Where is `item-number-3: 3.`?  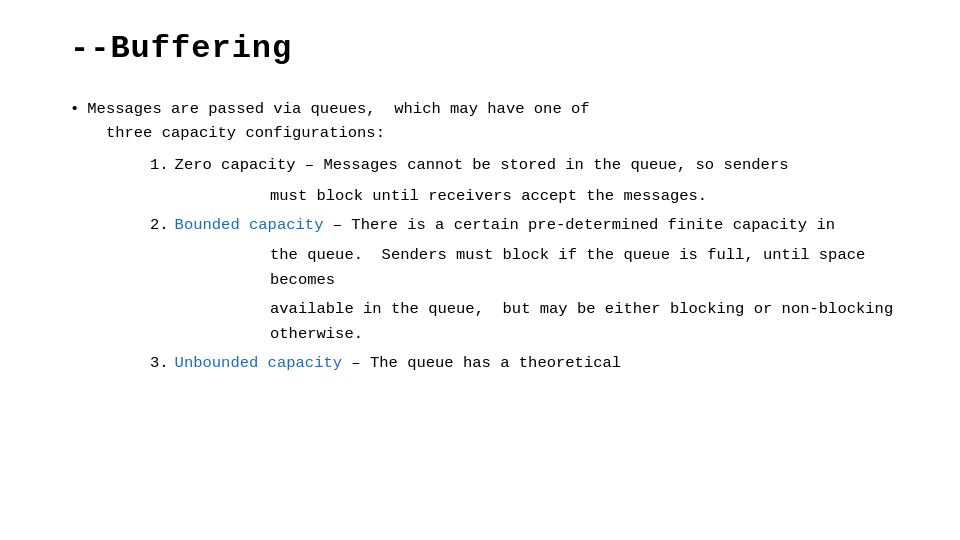
item-number-3: 3. is located at coordinates (160, 363).